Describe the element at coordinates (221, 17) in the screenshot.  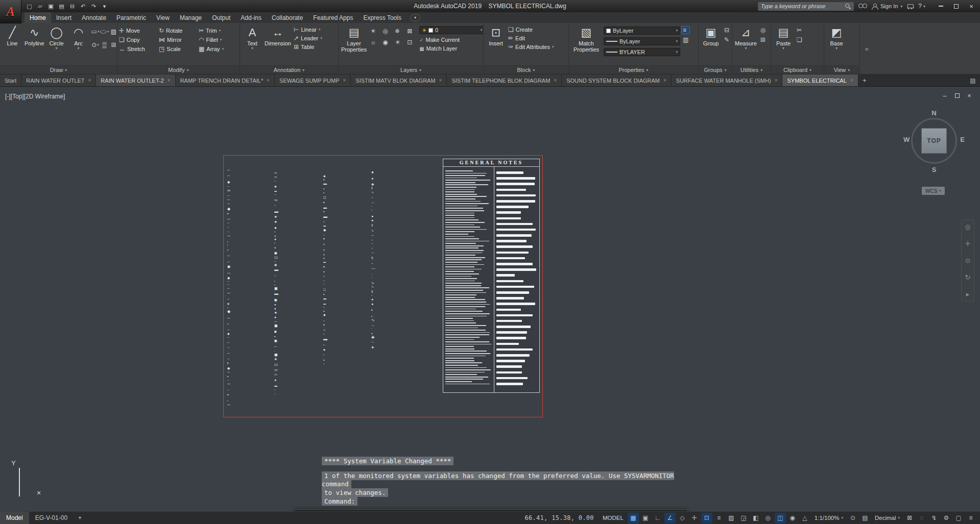
I see `ribbon-tab-output: Output` at that location.